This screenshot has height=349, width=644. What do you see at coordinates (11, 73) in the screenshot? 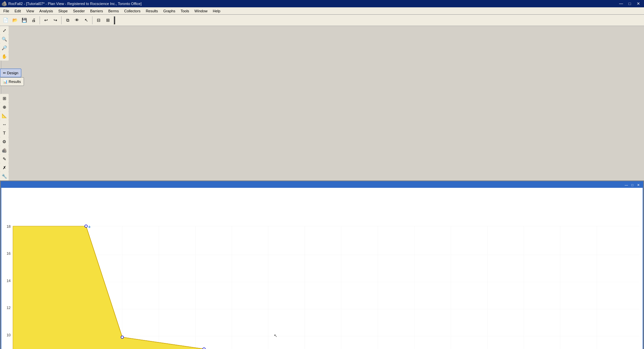
I see `design-tab: ✏ Design` at bounding box center [11, 73].